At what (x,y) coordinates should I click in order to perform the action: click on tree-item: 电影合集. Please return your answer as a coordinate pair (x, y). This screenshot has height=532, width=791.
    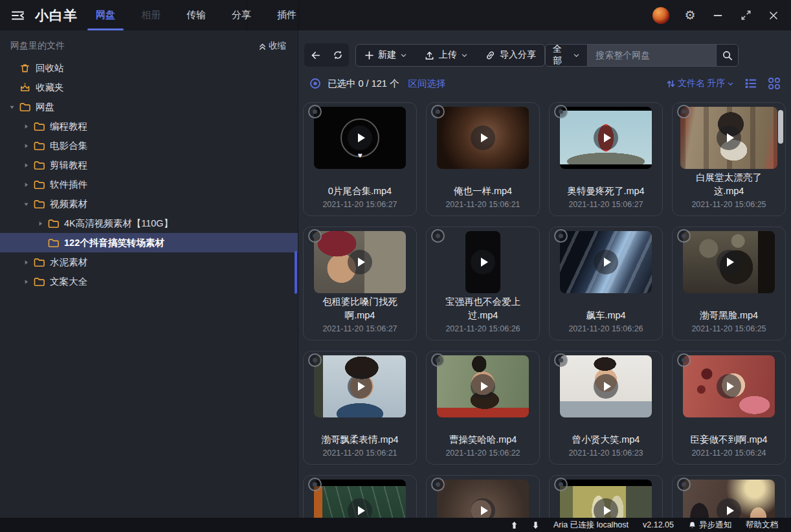
    Looking at the image, I should click on (149, 146).